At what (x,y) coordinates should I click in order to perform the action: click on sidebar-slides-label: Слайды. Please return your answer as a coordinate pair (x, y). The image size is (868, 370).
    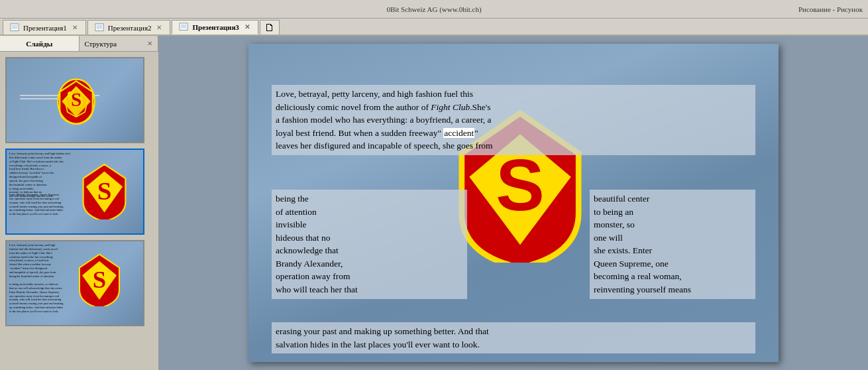
    Looking at the image, I should click on (39, 44).